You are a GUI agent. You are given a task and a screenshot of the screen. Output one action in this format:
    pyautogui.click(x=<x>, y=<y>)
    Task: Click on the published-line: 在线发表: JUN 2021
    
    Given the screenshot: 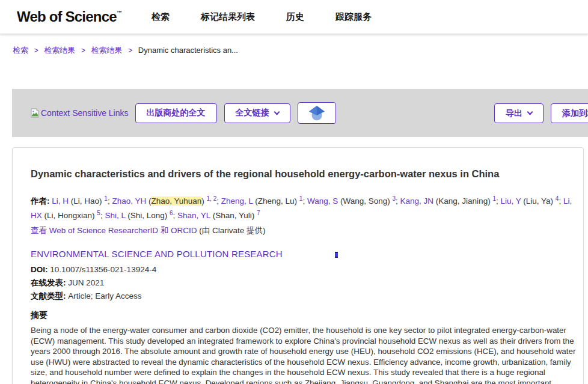 What is the action you would take?
    pyautogui.click(x=303, y=282)
    